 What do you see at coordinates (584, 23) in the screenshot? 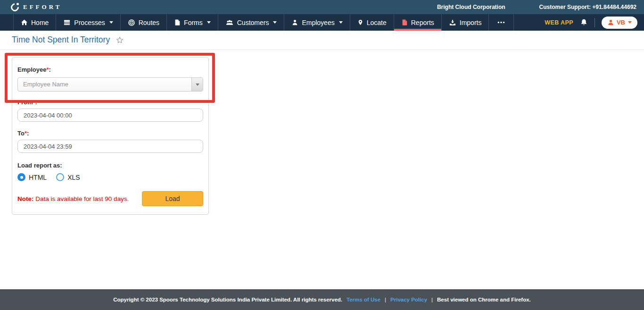
I see `notifications-bell-icon` at bounding box center [584, 23].